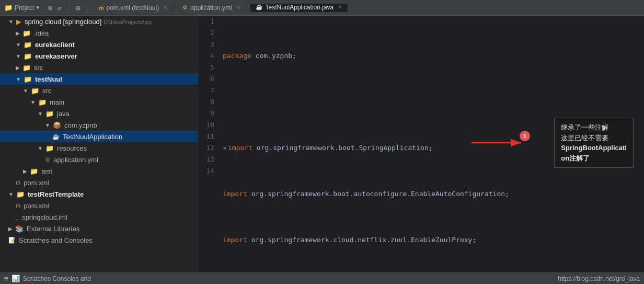 The height and width of the screenshot is (284, 644). I want to click on label-testnuulapplication: TestNuulApplication, so click(93, 137).